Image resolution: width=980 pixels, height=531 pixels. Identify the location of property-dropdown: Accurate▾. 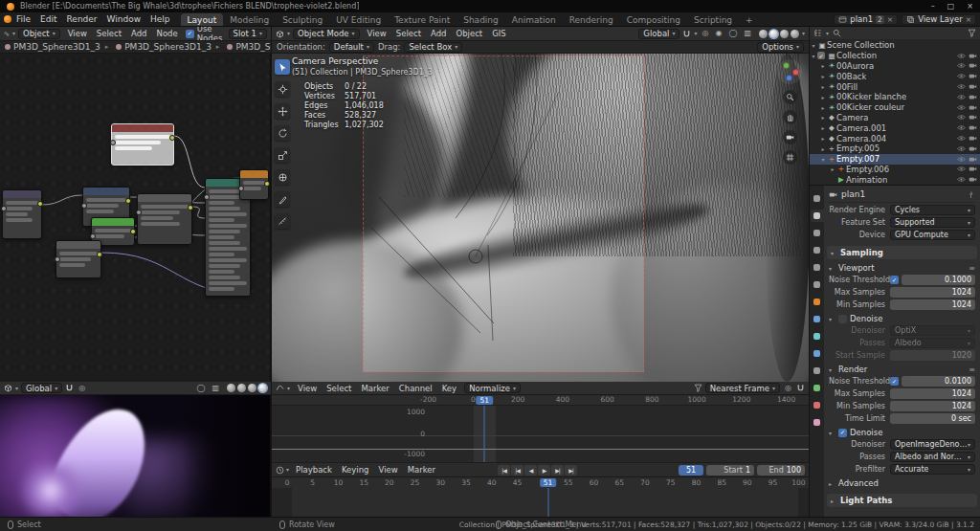
(932, 469).